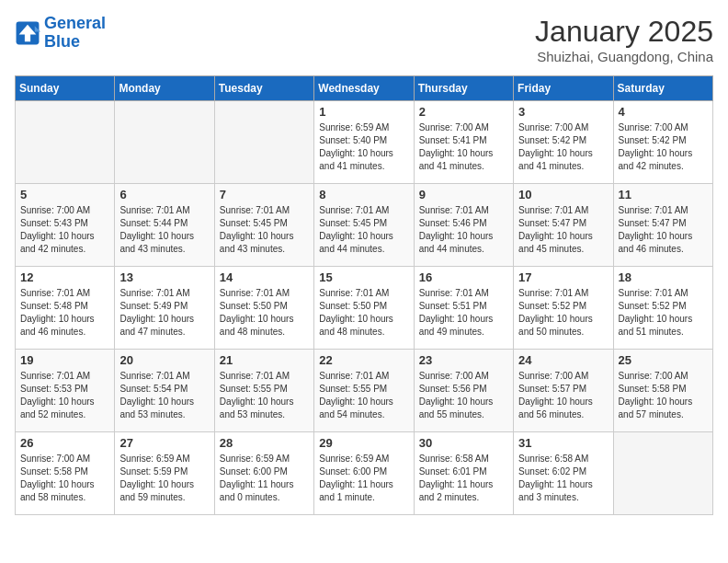 The image size is (728, 563). What do you see at coordinates (165, 474) in the screenshot?
I see `calendar-cell: 27Sunrise: 6:59 AM Sunset: 5:59 PM Dayli…` at bounding box center [165, 474].